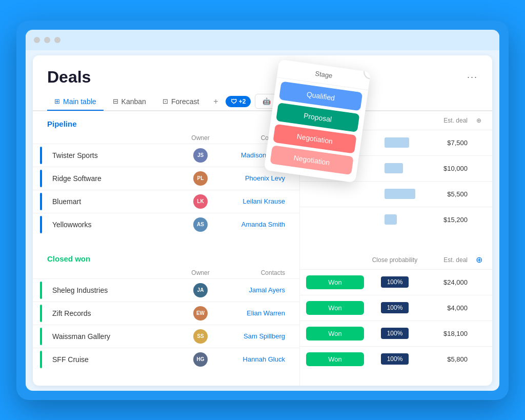 The height and width of the screenshot is (420, 525). What do you see at coordinates (200, 178) in the screenshot?
I see `avatar: PL` at bounding box center [200, 178].